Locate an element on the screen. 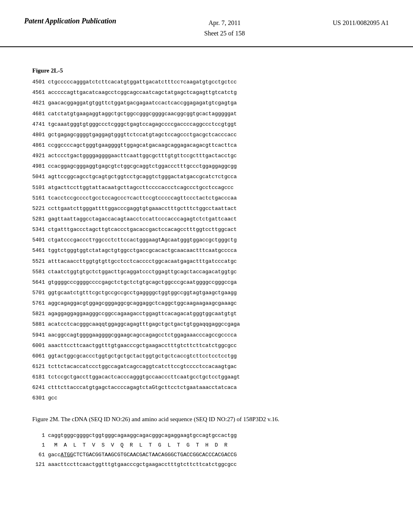 This screenshot has height=532, width=413. sequence-line: 4981 ccacggagcgggaggtgagcgtctggcgcaggtct… is located at coordinates (206, 166).